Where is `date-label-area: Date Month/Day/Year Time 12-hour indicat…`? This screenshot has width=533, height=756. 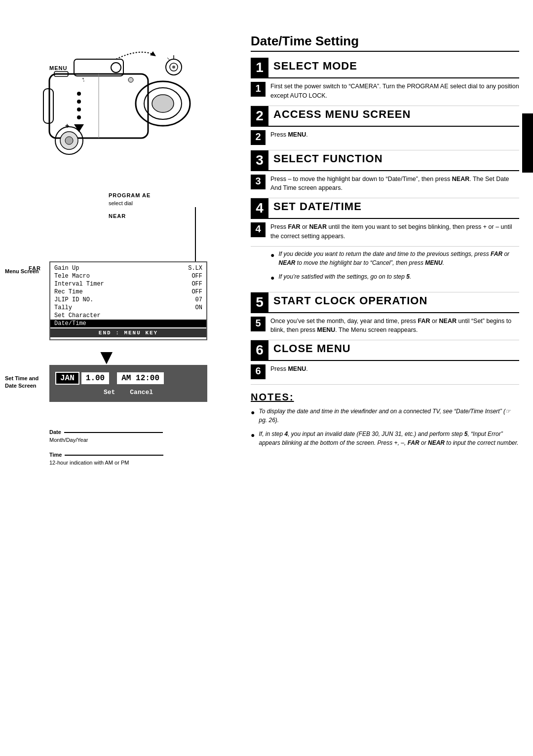 date-label-area: Date Month/Day/Year Time 12-hour indicat… is located at coordinates (107, 452).